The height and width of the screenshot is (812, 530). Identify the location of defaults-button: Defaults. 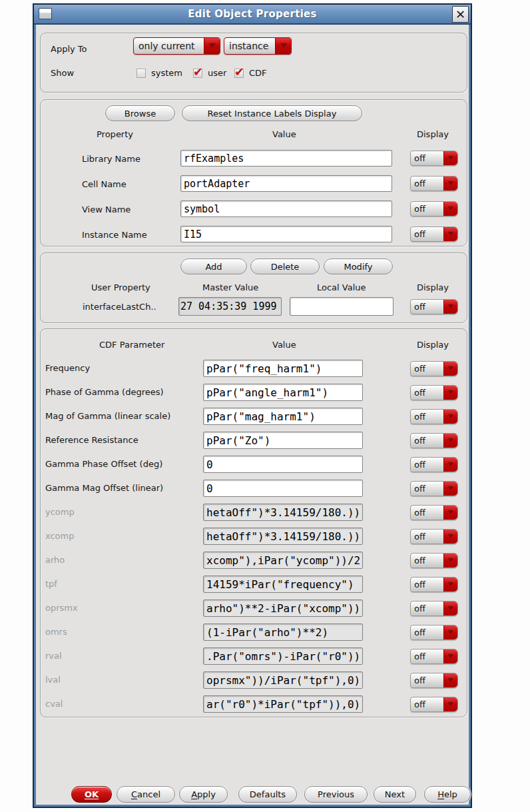
(268, 794).